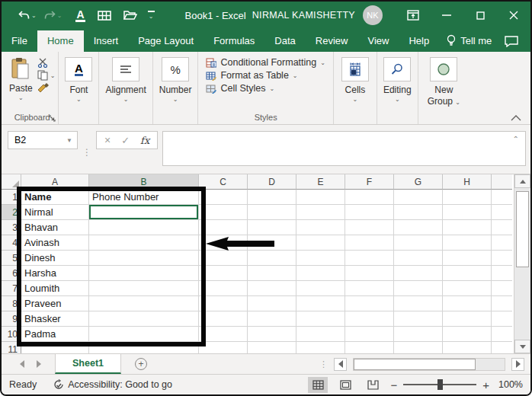 Image resolution: width=532 pixels, height=396 pixels. What do you see at coordinates (398, 79) in the screenshot?
I see `editing-button: Editing ⌄` at bounding box center [398, 79].